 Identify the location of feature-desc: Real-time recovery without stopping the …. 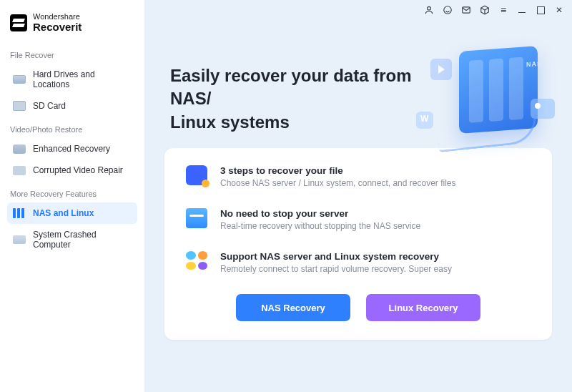
(320, 226).